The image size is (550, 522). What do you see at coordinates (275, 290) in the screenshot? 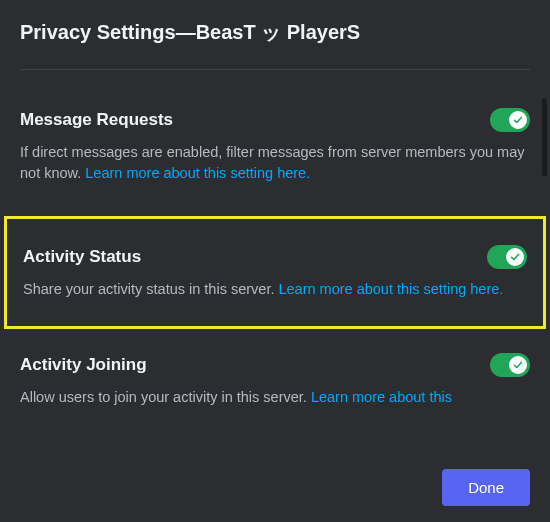
I see `section-description: Share your activity status in this serve…` at bounding box center [275, 290].